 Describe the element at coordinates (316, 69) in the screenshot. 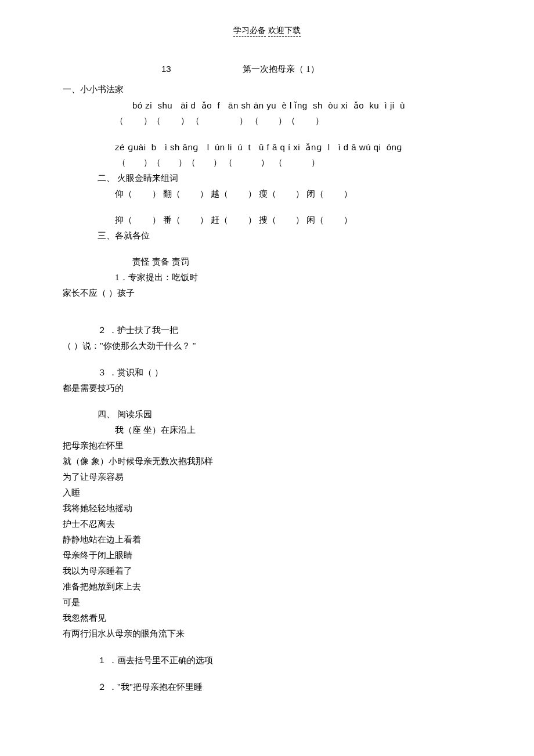

I see `title-row: 13 第一次抱母亲（ 1）` at that location.